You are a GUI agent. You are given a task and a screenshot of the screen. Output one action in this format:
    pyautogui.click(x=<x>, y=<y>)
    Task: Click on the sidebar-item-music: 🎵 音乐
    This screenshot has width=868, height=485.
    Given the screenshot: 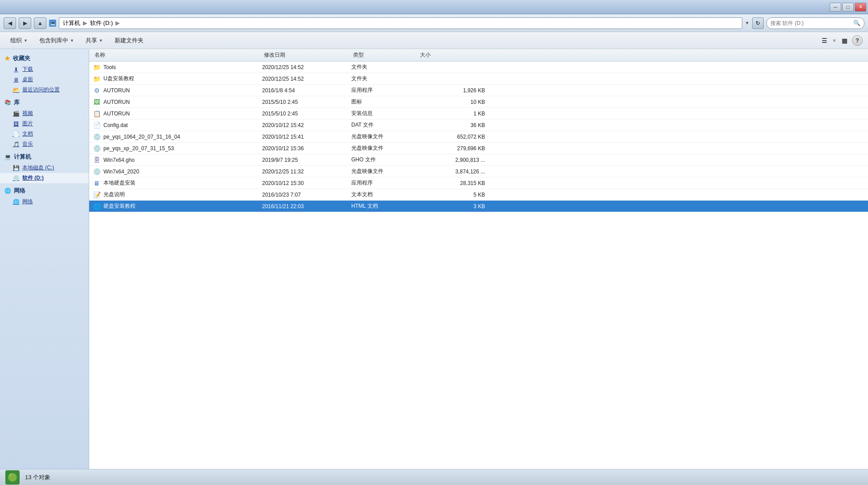 What is the action you would take?
    pyautogui.click(x=45, y=144)
    